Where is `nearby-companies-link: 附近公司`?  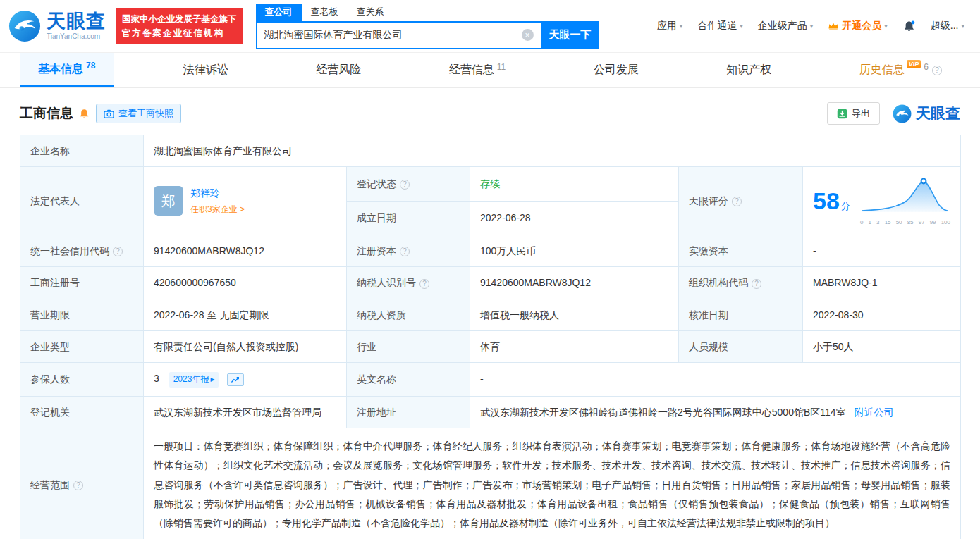
nearby-companies-link: 附近公司 is located at coordinates (874, 412).